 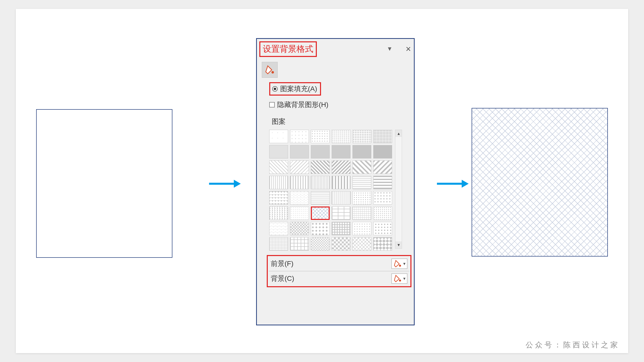 I want to click on pattern-swatch-selected, so click(x=320, y=213).